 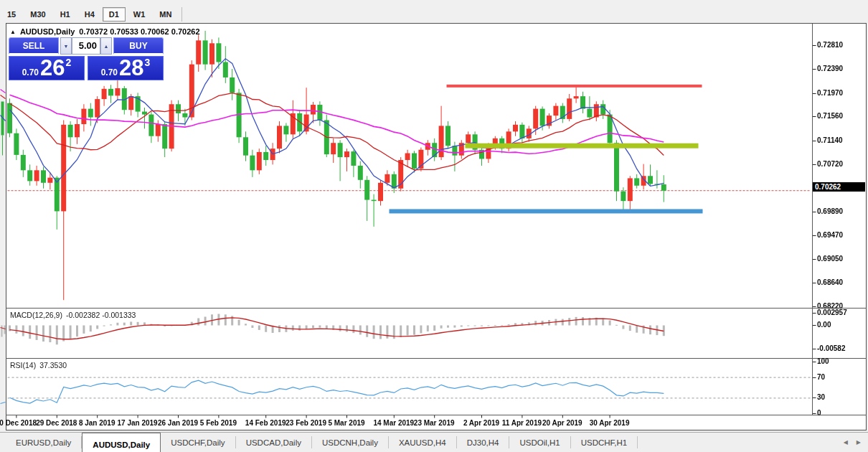 I want to click on collapse-arrow-icon: ▲, so click(x=13, y=32).